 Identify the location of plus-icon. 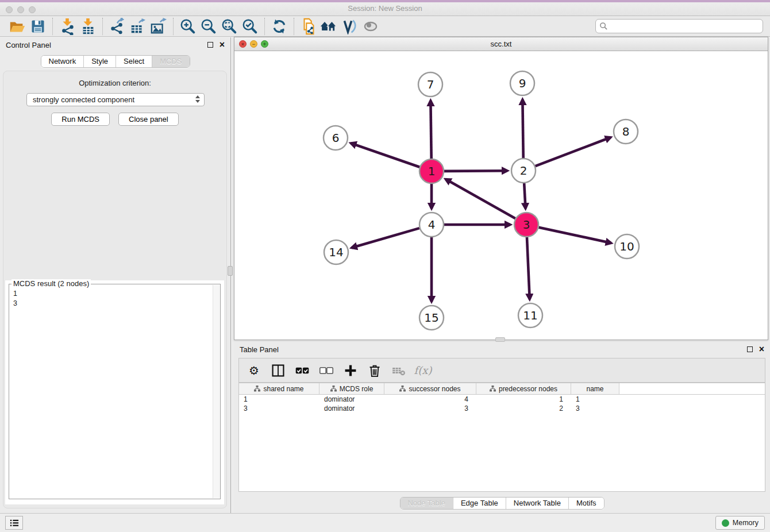
(351, 371).